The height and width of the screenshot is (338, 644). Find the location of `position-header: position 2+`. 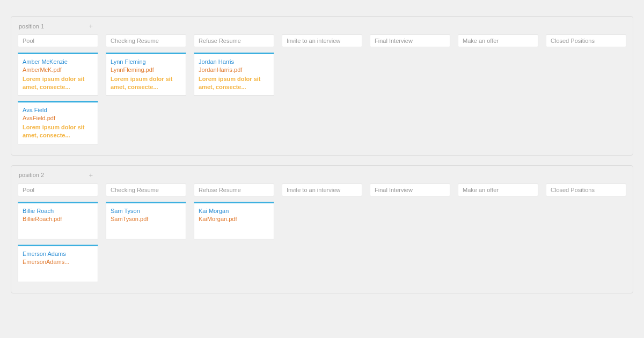

position-header: position 2+ is located at coordinates (55, 175).